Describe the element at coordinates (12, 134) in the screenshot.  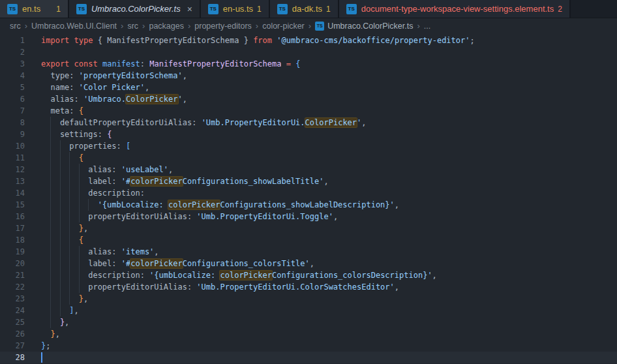
I see `line-number: 9` at that location.